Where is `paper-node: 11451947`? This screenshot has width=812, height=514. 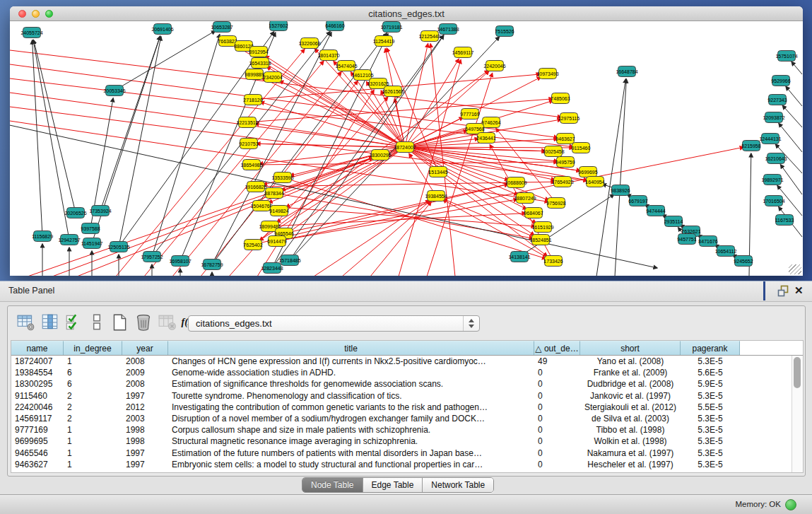 paper-node: 11451947 is located at coordinates (92, 243).